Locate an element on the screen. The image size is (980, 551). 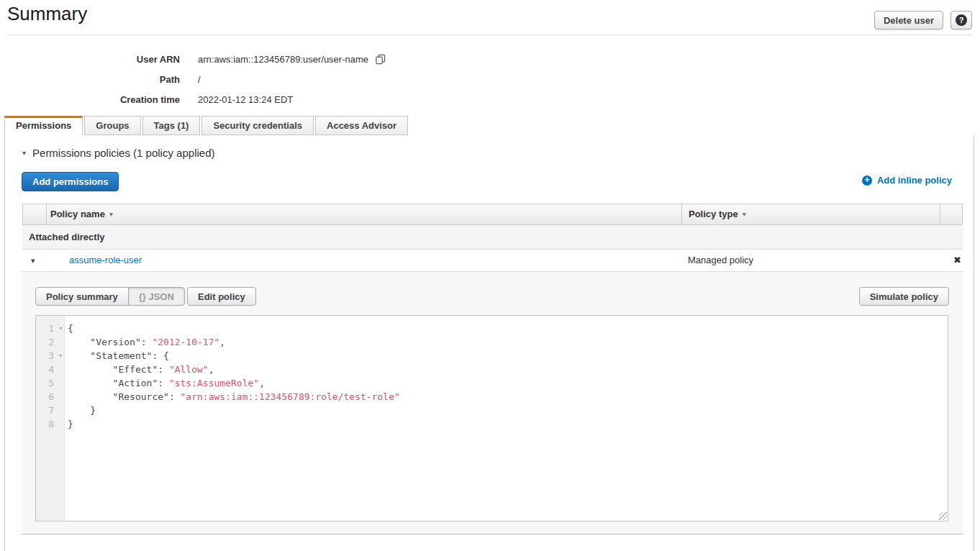
line-number: 8 is located at coordinates (50, 424).